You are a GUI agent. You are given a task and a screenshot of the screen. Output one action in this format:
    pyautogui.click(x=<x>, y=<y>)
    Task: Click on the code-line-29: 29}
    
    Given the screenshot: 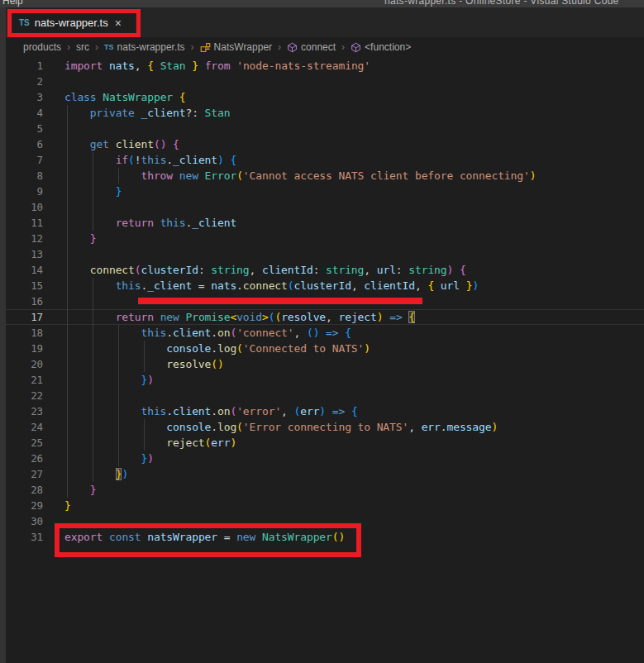 What is the action you would take?
    pyautogui.click(x=322, y=506)
    